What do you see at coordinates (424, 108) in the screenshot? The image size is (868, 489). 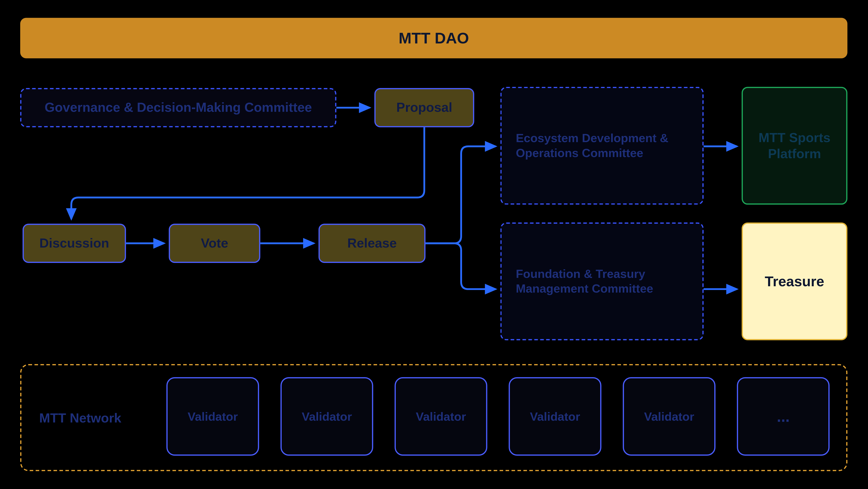 I see `proposal-box: Proposal` at bounding box center [424, 108].